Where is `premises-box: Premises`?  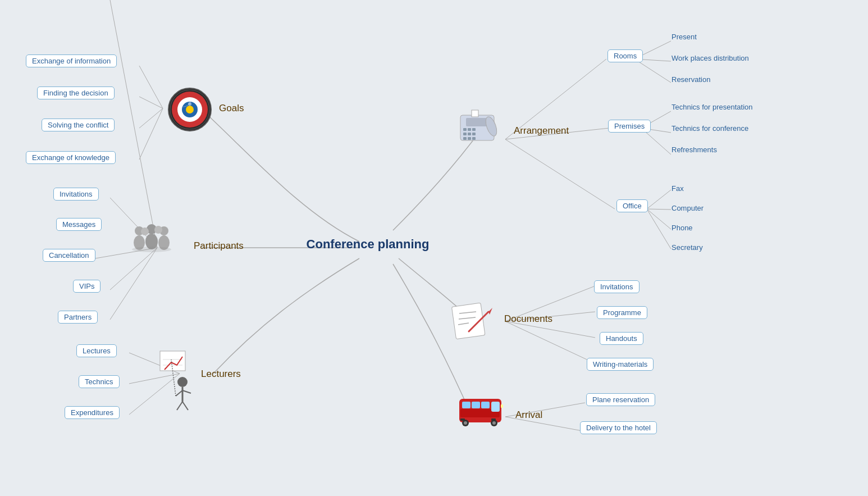
premises-box: Premises is located at coordinates (629, 126).